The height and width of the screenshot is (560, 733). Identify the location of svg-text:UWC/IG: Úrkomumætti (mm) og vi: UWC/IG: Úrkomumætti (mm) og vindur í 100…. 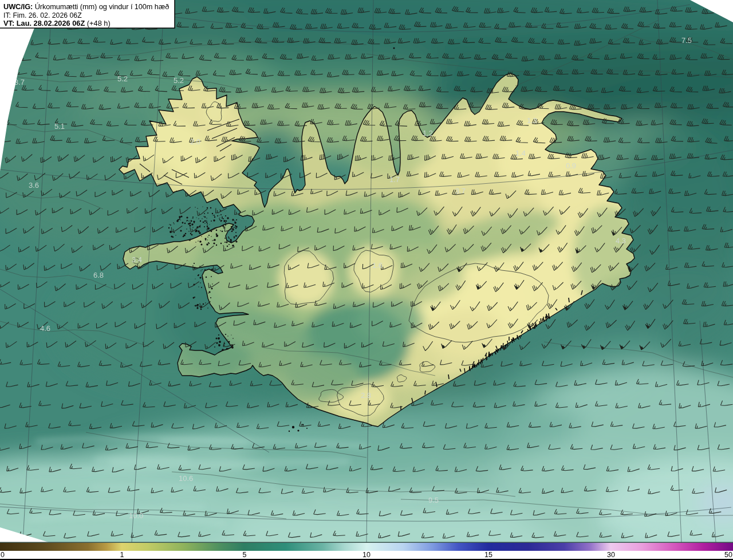
(86, 7).